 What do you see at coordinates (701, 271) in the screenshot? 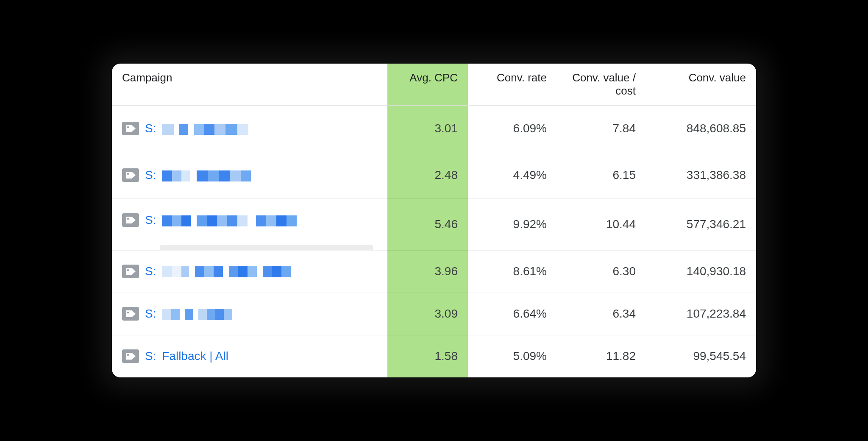
I see `cell-conv-value: 140,930.18` at bounding box center [701, 271].